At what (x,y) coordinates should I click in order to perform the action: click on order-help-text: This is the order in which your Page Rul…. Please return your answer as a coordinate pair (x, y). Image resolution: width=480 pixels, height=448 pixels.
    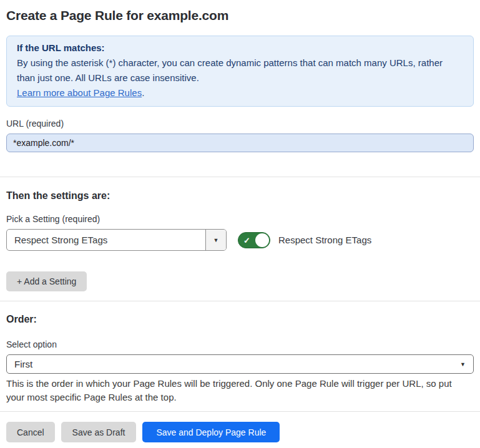
    Looking at the image, I should click on (237, 391).